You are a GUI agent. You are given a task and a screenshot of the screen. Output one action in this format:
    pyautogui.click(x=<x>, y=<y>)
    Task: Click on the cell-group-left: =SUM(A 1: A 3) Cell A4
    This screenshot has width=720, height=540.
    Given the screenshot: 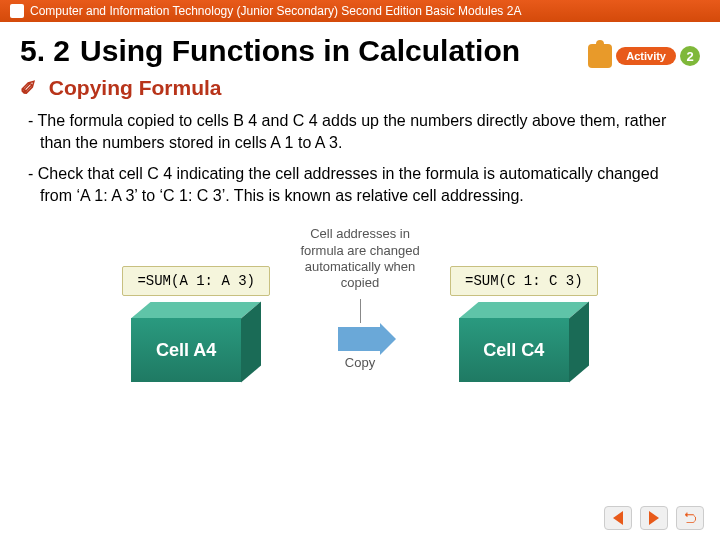 What is the action you would take?
    pyautogui.click(x=196, y=324)
    